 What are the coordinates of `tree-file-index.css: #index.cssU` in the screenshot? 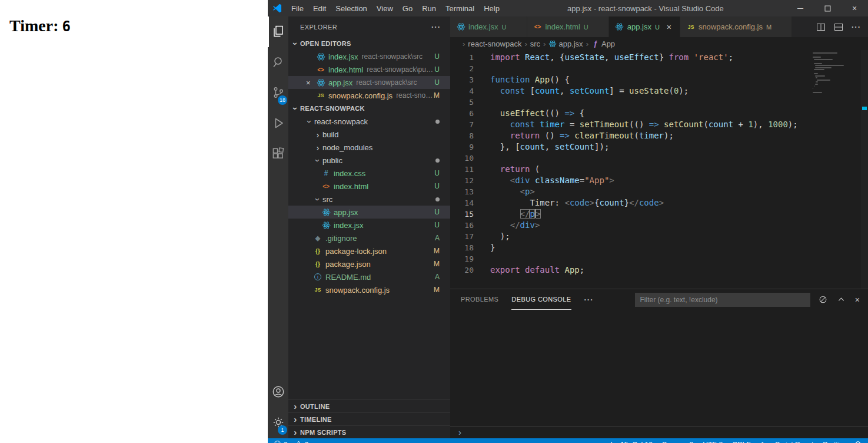 It's located at (370, 173).